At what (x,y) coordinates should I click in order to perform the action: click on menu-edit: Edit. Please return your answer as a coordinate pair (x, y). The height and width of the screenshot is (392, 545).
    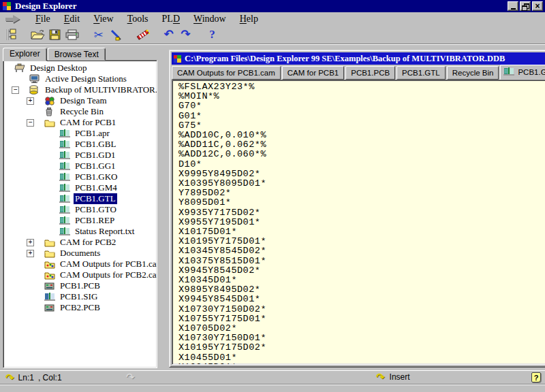
    Looking at the image, I should click on (72, 19).